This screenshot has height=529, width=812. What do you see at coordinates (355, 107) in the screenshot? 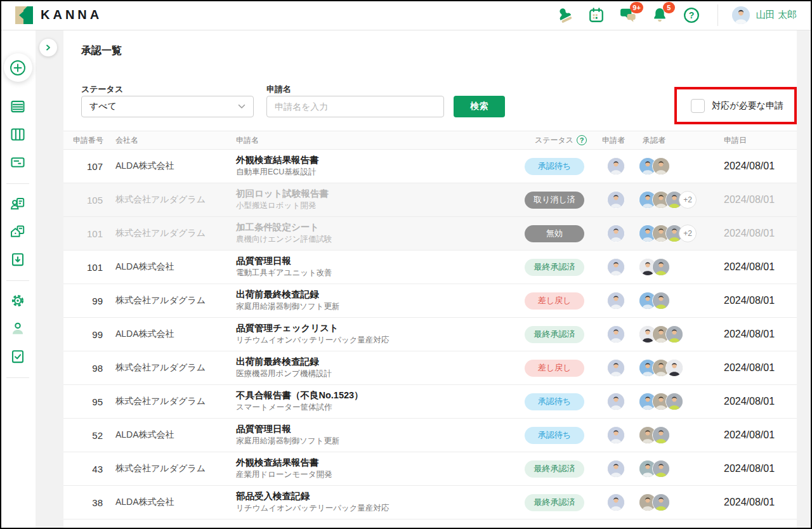
I see `request-name-input` at bounding box center [355, 107].